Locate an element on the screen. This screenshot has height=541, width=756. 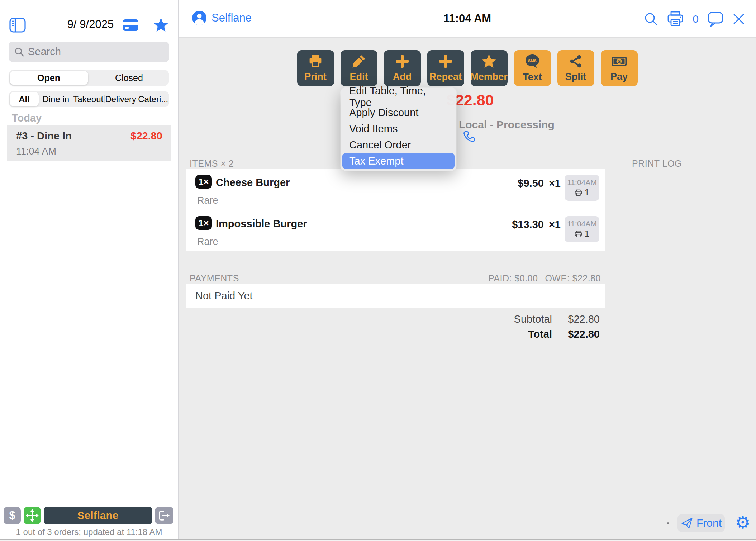
total-row: Total $22.80 is located at coordinates (396, 335).